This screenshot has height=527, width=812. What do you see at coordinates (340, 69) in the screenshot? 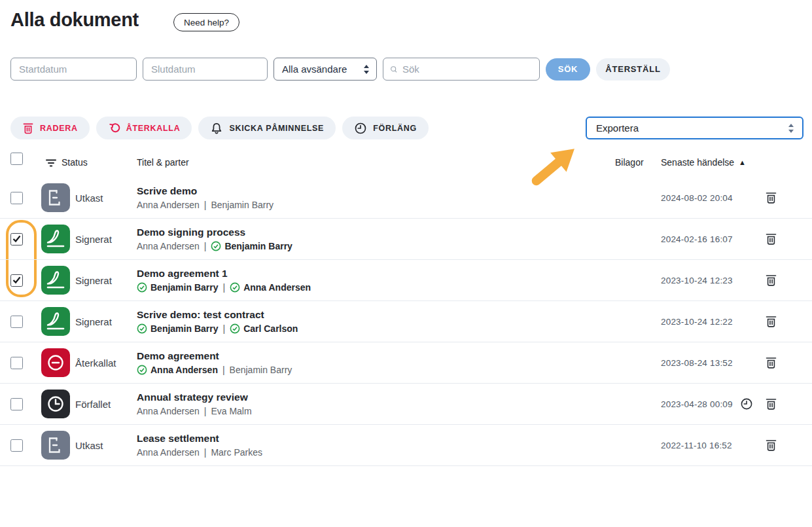
I see `filter-bar: Alla avsändare SÖK ÅTERSTÄLL` at bounding box center [340, 69].